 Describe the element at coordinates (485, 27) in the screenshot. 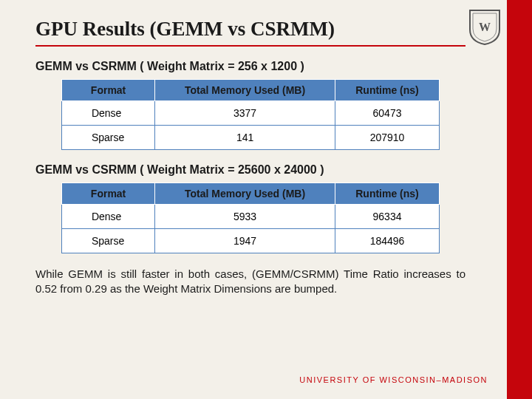

I see `university-crest-icon: W` at that location.